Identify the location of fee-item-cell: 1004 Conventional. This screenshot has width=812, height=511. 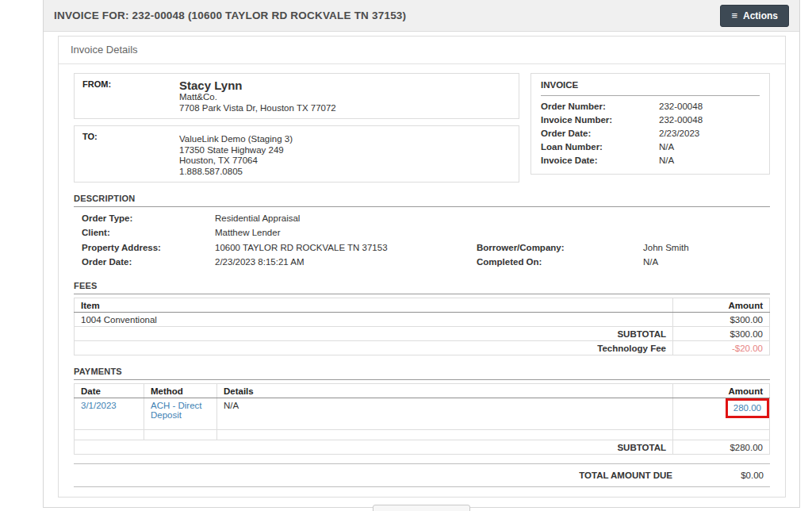
(374, 320).